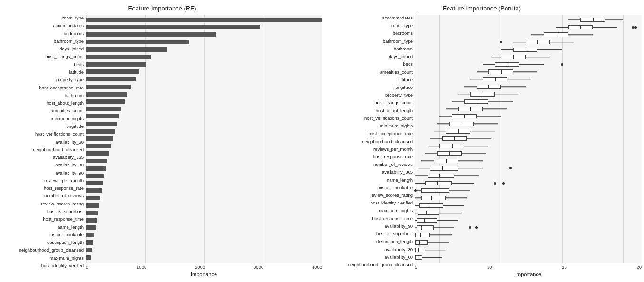 The image size is (644, 282). What do you see at coordinates (367, 250) in the screenshot?
I see `boruta-feature-label: availability_30` at bounding box center [367, 250].